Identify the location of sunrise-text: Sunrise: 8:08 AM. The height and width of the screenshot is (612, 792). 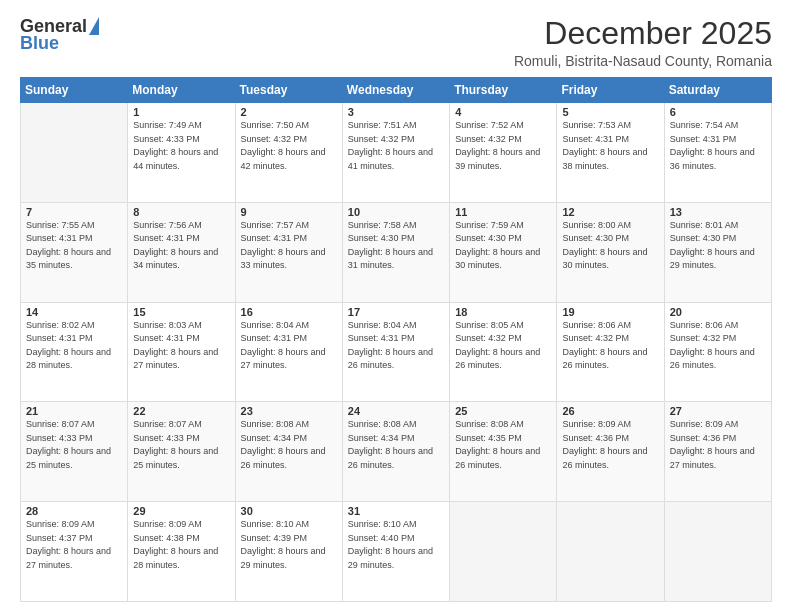
(382, 424).